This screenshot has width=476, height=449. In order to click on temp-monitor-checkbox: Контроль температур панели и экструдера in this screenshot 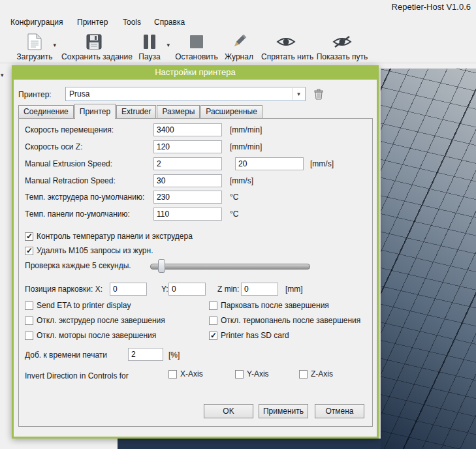, I will do `click(108, 236)`.